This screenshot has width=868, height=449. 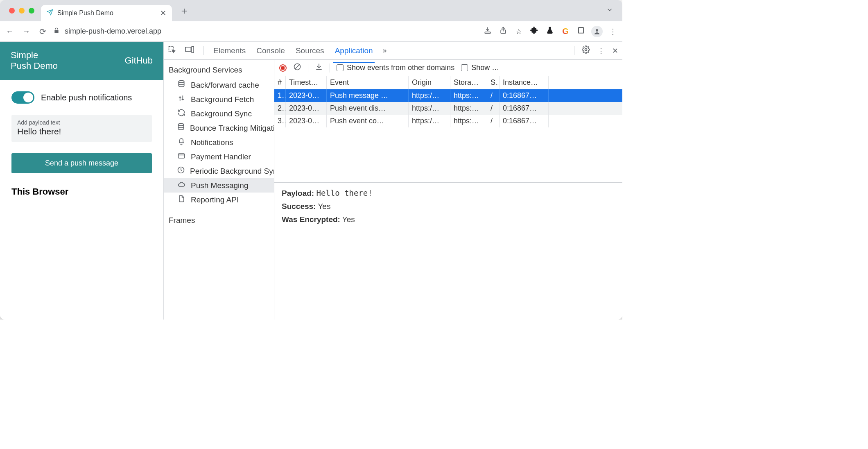 What do you see at coordinates (26, 31) in the screenshot?
I see `forward-button: →` at bounding box center [26, 31].